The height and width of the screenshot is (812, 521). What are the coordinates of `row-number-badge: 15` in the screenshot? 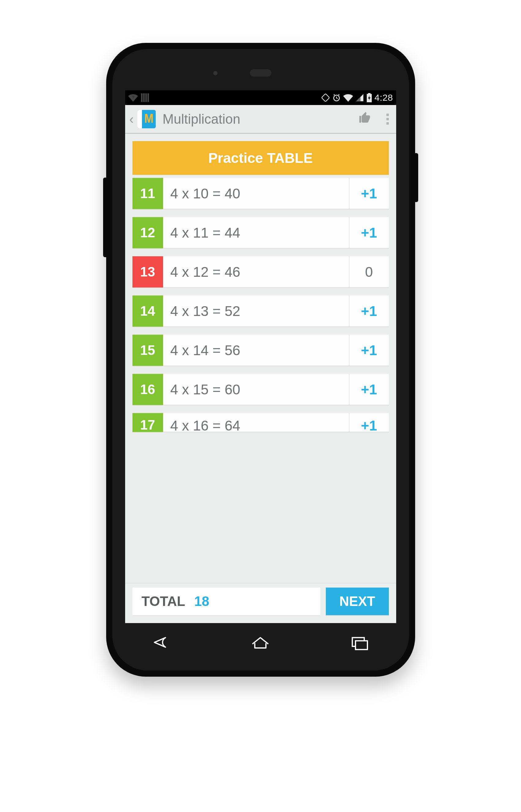 It's located at (148, 350).